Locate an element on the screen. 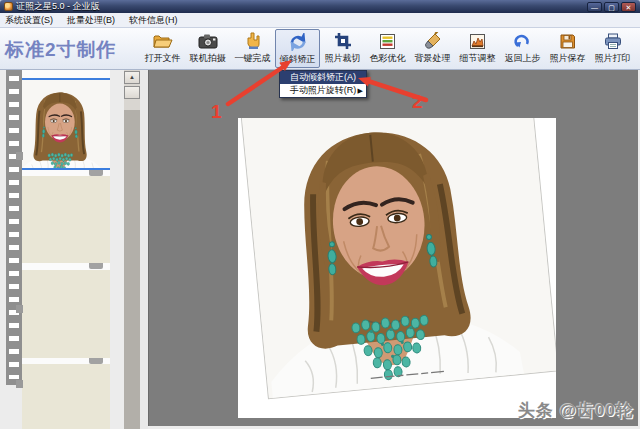  open-folder-icon is located at coordinates (163, 41).